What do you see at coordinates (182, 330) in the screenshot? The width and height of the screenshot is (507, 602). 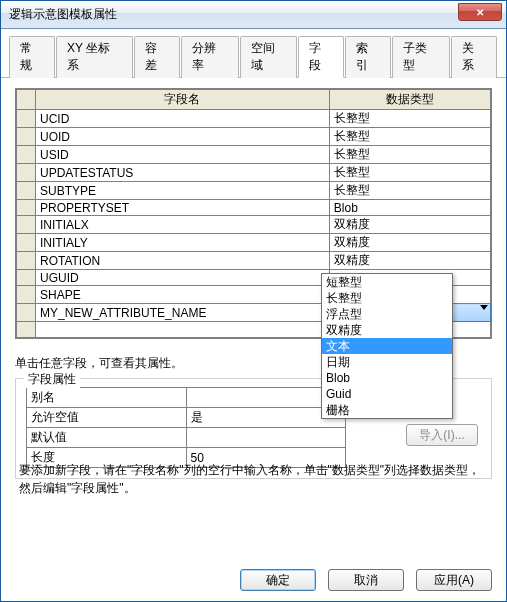 I see `field-name-cell` at bounding box center [182, 330].